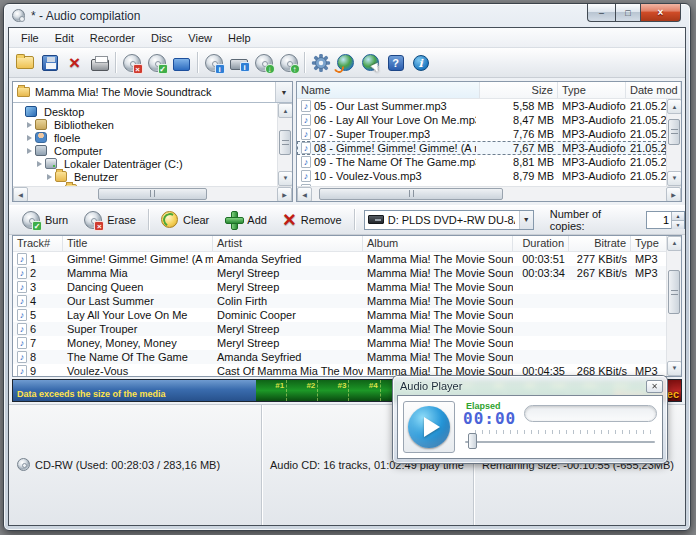 The height and width of the screenshot is (535, 696). What do you see at coordinates (482, 162) in the screenshot?
I see `file-row: ♪09 - The Name Of The Game.mp38,81 MBMP3…` at bounding box center [482, 162].